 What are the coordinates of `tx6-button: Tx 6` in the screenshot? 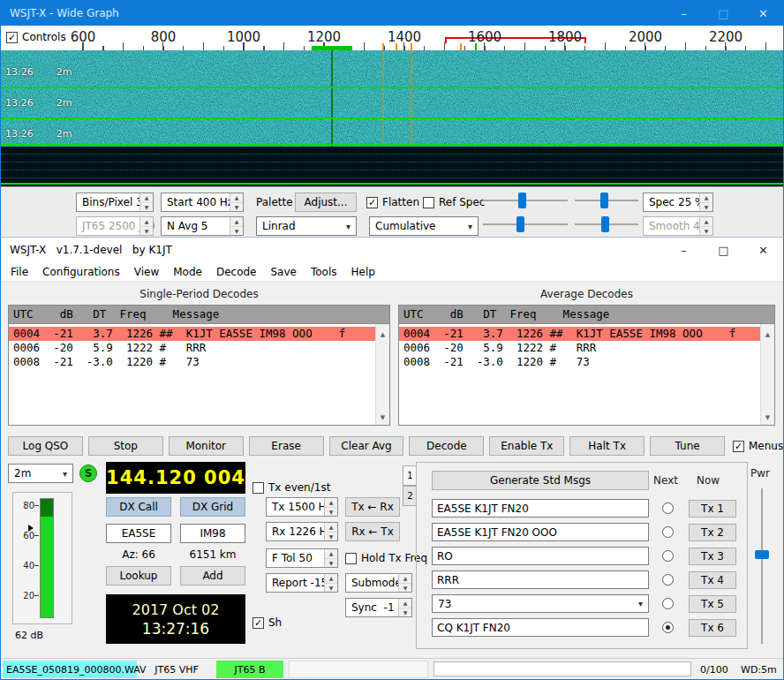 It's located at (712, 628).